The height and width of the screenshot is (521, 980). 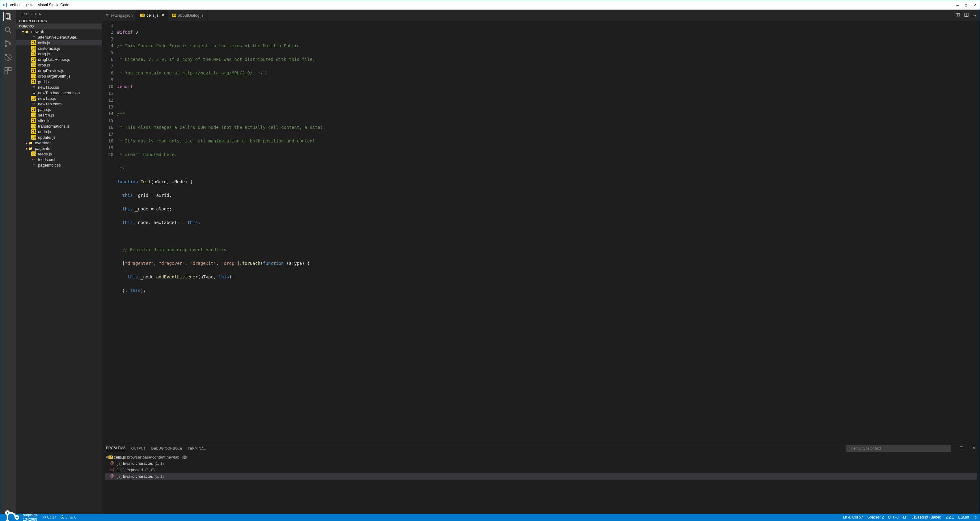 I want to click on file-name: transformations.js, so click(x=54, y=126).